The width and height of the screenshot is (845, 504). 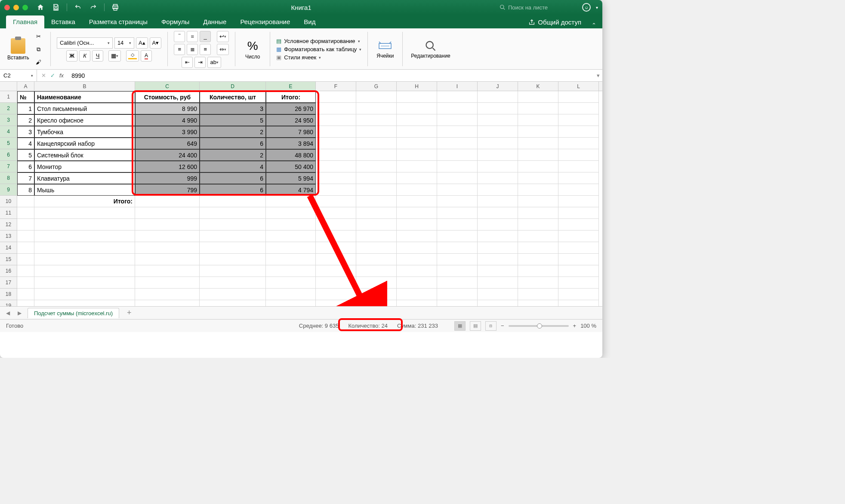 What do you see at coordinates (85, 155) in the screenshot?
I see `cell: Системный блок` at bounding box center [85, 155].